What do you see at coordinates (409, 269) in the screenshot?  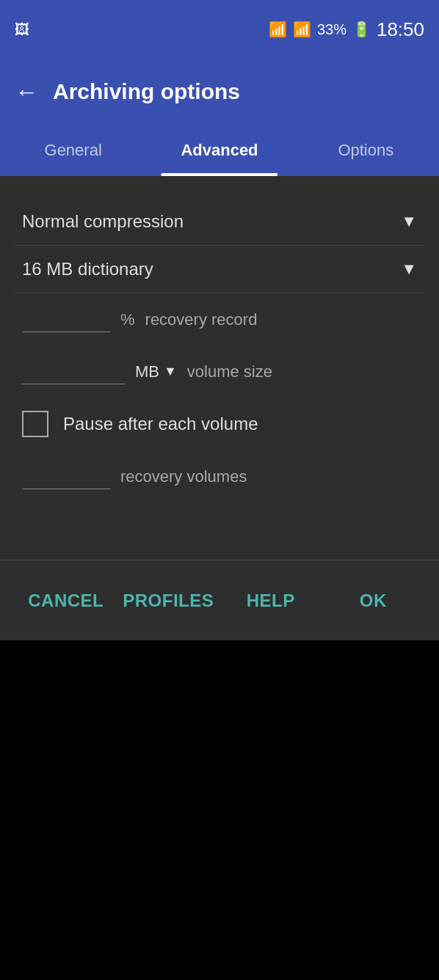 I see `dictionary-arrow-icon: ▼` at bounding box center [409, 269].